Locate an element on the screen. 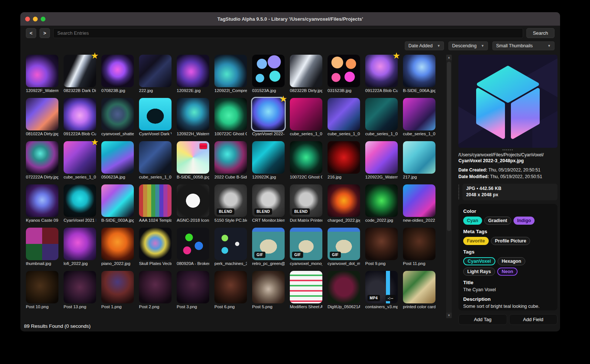 Image resolution: width=590 pixels, height=364 pixels. grid-item: GIFretro_pc_green@3x is located at coordinates (268, 247).